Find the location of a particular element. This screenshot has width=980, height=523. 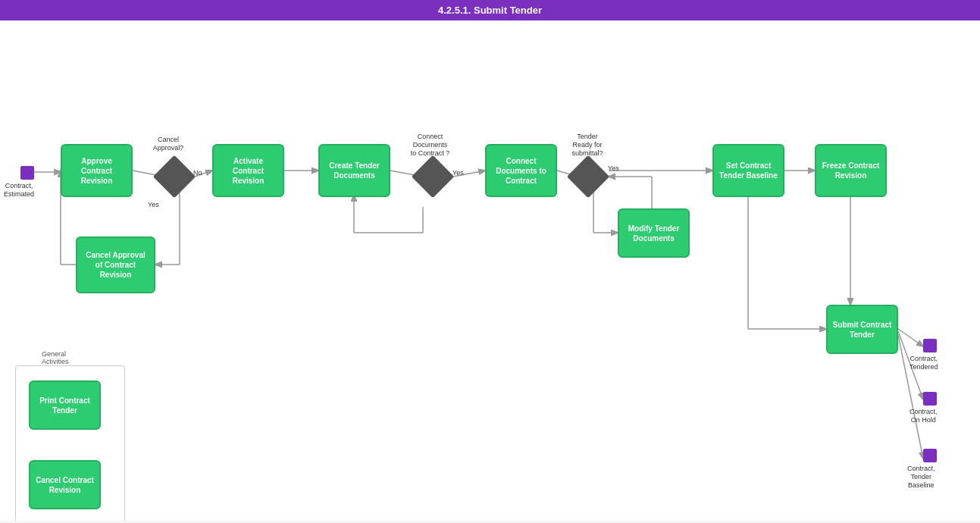

onhold-state is located at coordinates (930, 399).